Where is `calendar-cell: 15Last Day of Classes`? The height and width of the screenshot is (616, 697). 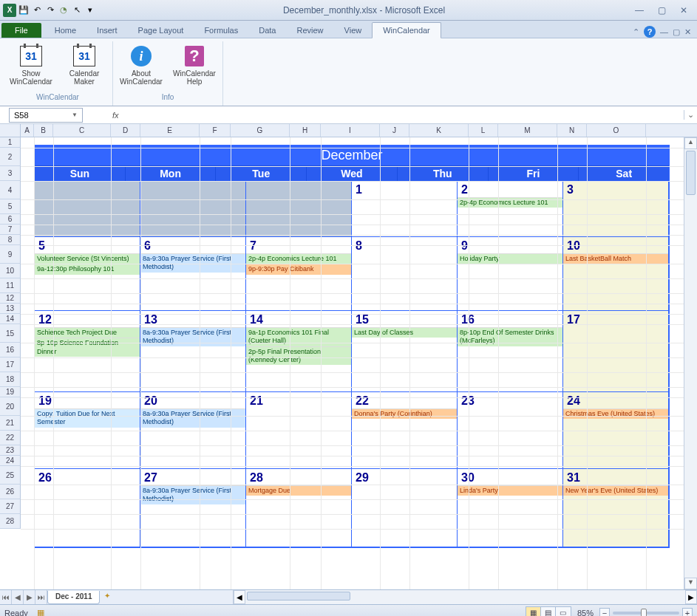 calendar-cell: 15Last Day of Classes is located at coordinates (405, 352).